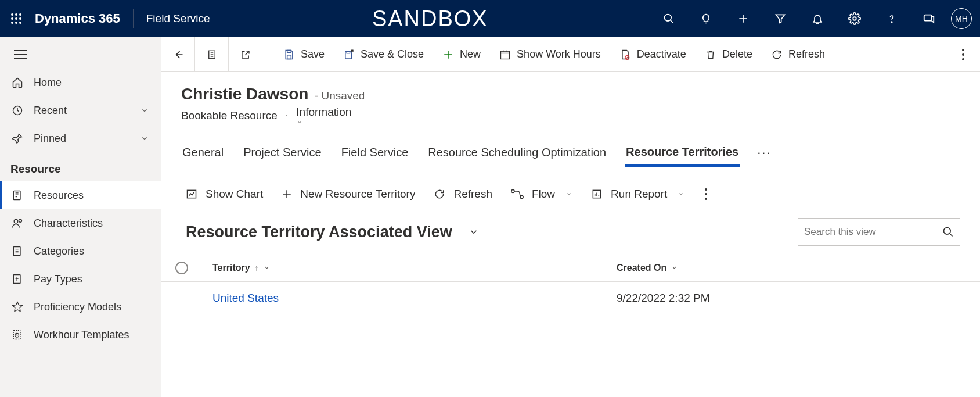  What do you see at coordinates (637, 194) in the screenshot?
I see `run-report-button: Run Report` at bounding box center [637, 194].